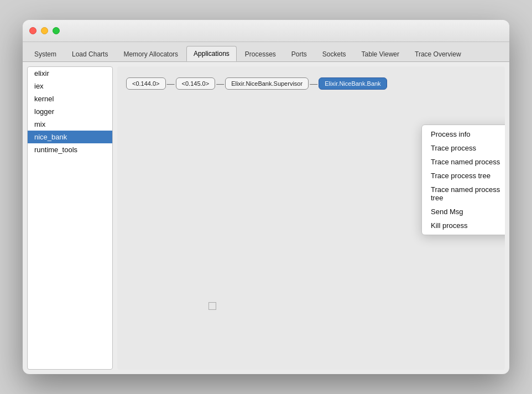  Describe the element at coordinates (33, 31) in the screenshot. I see `close-button` at that location.